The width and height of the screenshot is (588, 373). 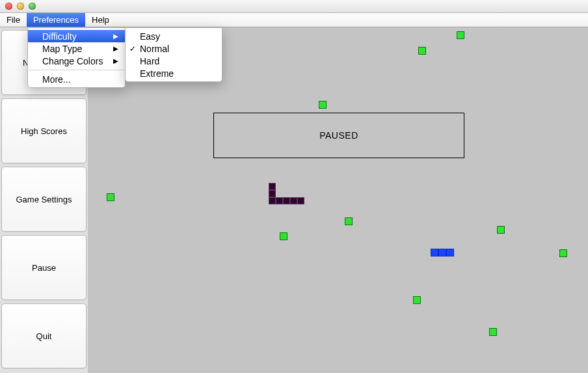 I want to click on menu-file: File, so click(x=13, y=20).